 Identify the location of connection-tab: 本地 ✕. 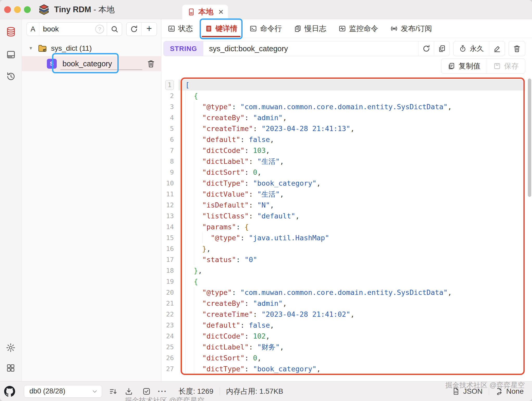
(205, 12).